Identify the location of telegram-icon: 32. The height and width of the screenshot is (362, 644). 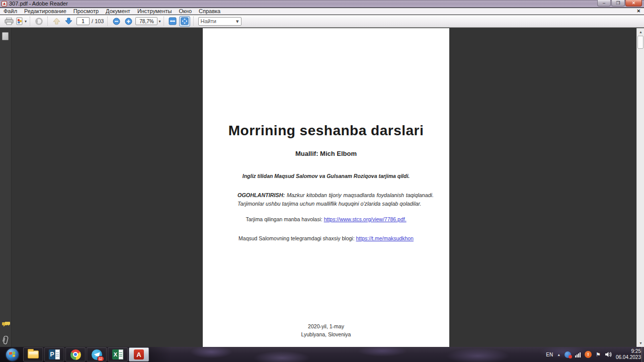
(97, 355).